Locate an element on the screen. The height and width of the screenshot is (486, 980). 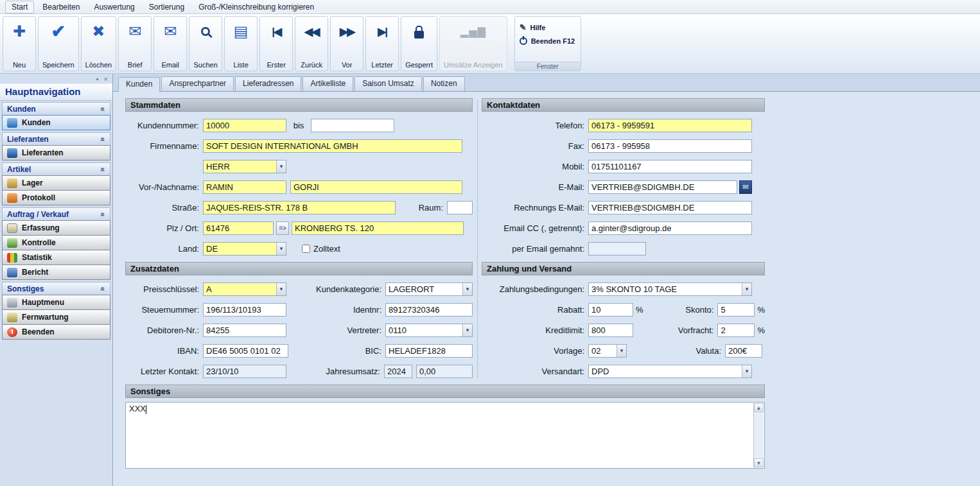
identnr-input is located at coordinates (429, 309).